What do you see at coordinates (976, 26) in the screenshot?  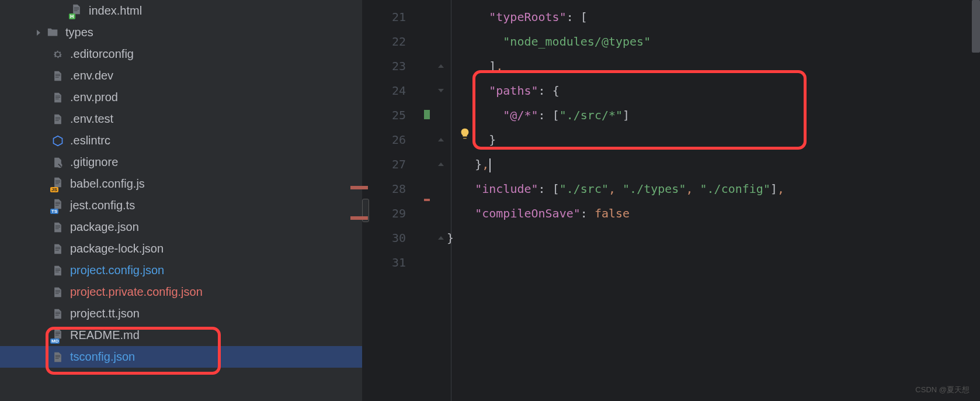 I see `scrollbar-thumb` at bounding box center [976, 26].